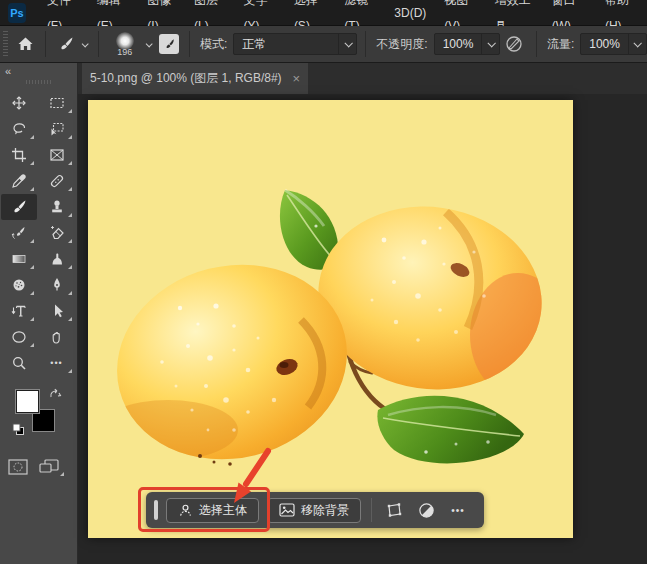 This screenshot has height=564, width=647. What do you see at coordinates (214, 44) in the screenshot?
I see `mode-label: 模式:` at bounding box center [214, 44].